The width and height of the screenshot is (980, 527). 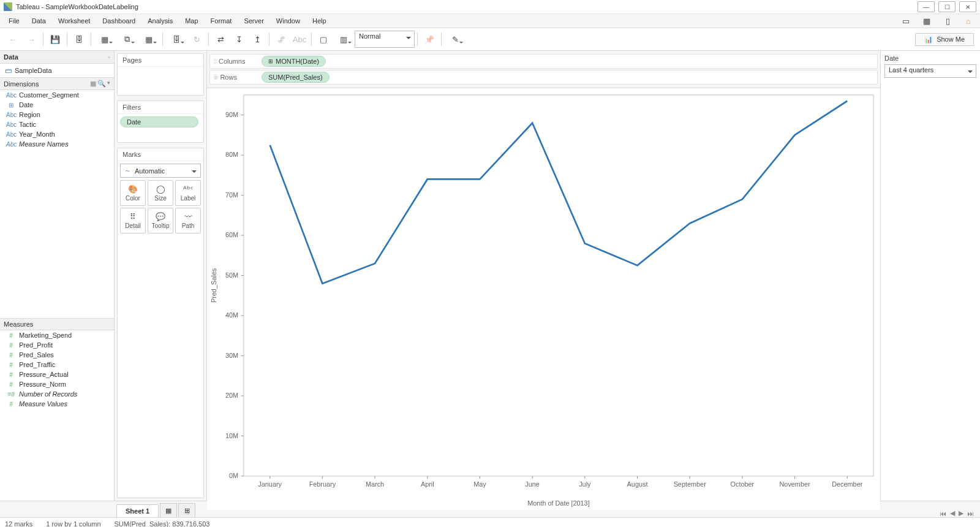 I want to click on new-worksheet-button: ▦, so click(x=105, y=39).